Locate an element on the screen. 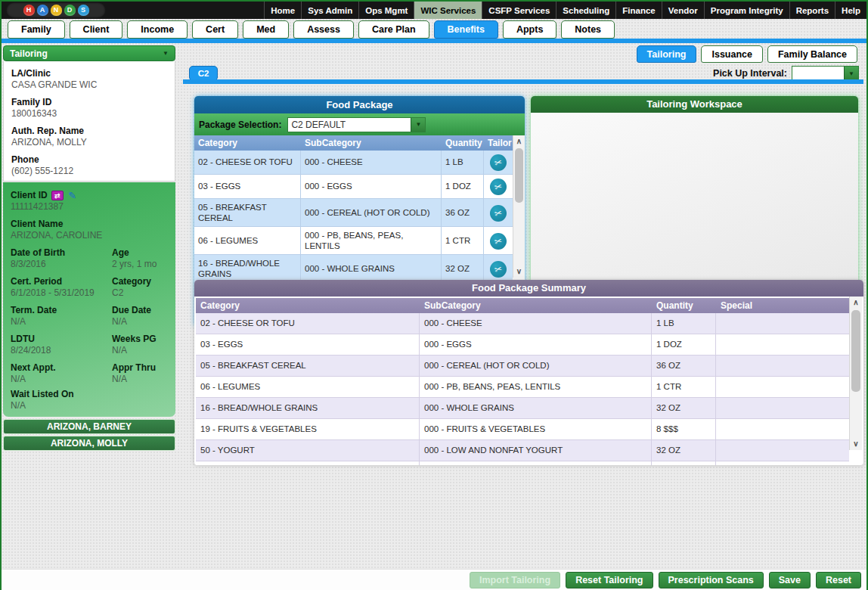  field-value: CASA GRANDE WIC is located at coordinates (89, 85).